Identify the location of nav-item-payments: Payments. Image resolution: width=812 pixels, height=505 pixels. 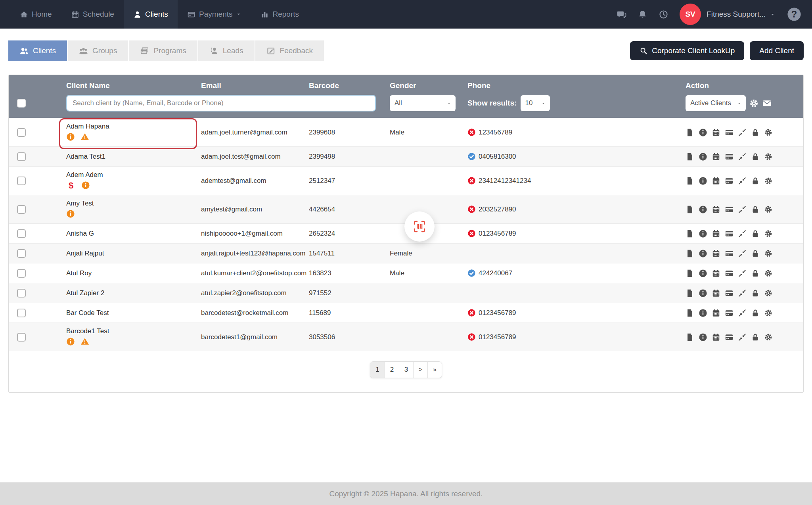
(214, 14).